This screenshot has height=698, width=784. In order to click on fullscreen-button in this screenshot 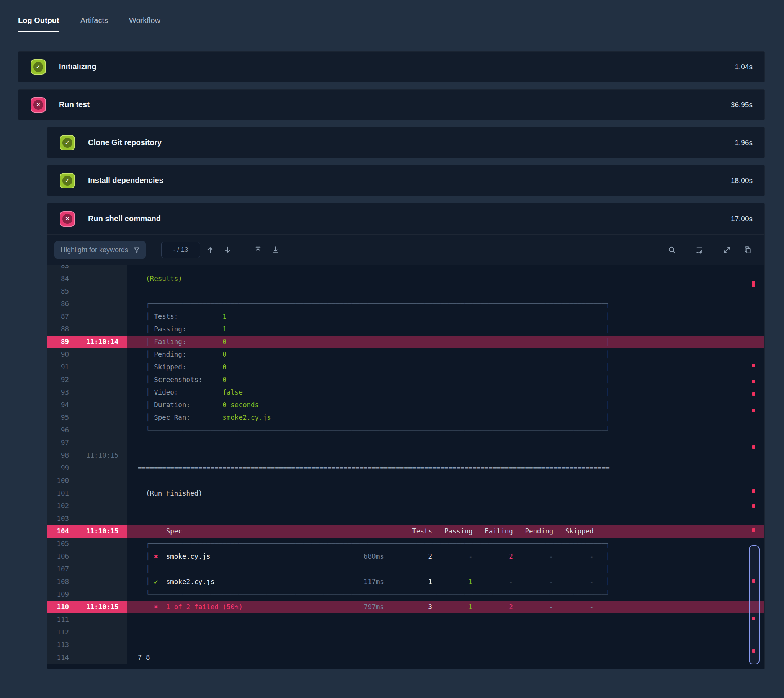, I will do `click(727, 250)`.